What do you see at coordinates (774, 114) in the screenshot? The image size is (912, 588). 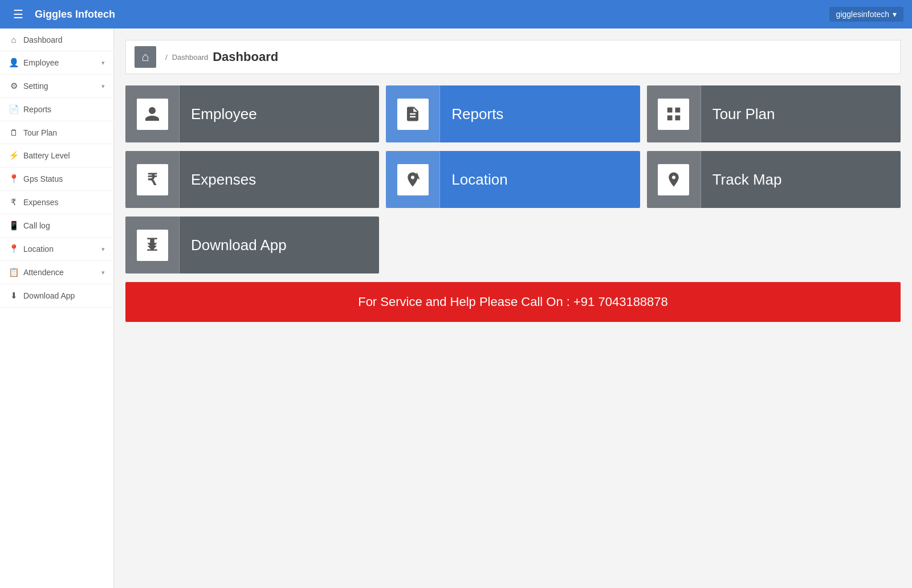 I see `dashboard-card-tour-plan: Tour Plan` at bounding box center [774, 114].